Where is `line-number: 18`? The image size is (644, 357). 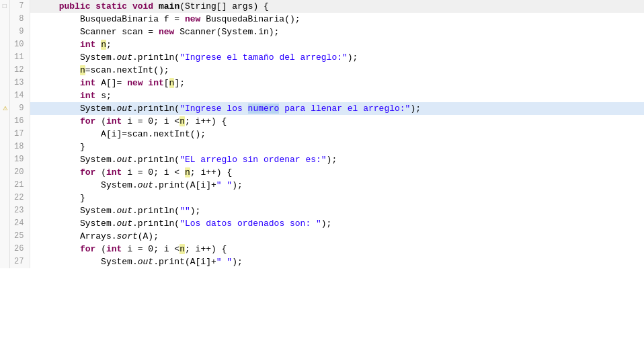 line-number: 18 is located at coordinates (19, 147).